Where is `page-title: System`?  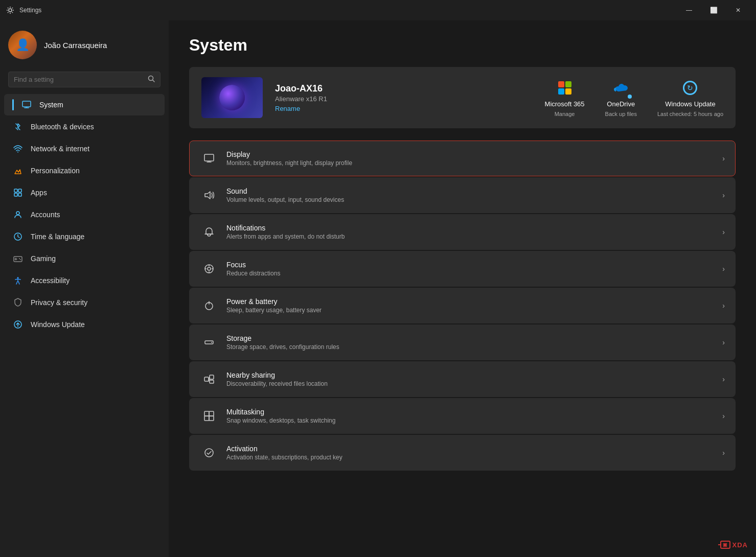 page-title: System is located at coordinates (462, 45).